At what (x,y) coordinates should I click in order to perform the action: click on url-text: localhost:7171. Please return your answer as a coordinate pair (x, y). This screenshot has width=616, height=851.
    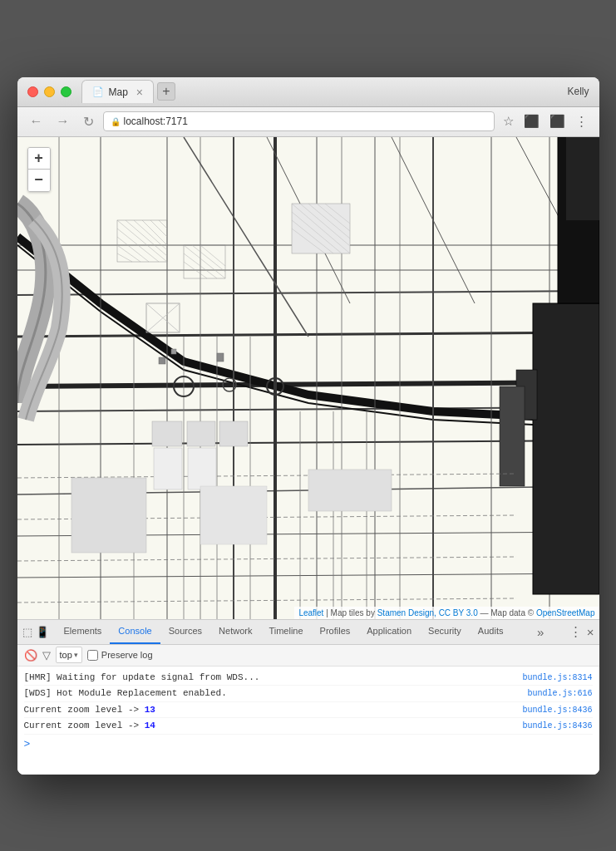
    Looking at the image, I should click on (156, 121).